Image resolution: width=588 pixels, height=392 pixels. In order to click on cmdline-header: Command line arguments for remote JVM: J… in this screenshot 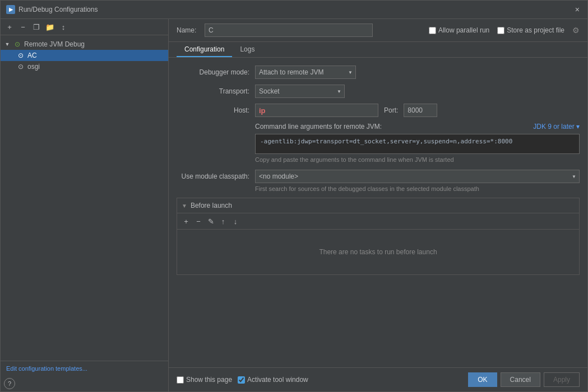, I will do `click(378, 127)`.